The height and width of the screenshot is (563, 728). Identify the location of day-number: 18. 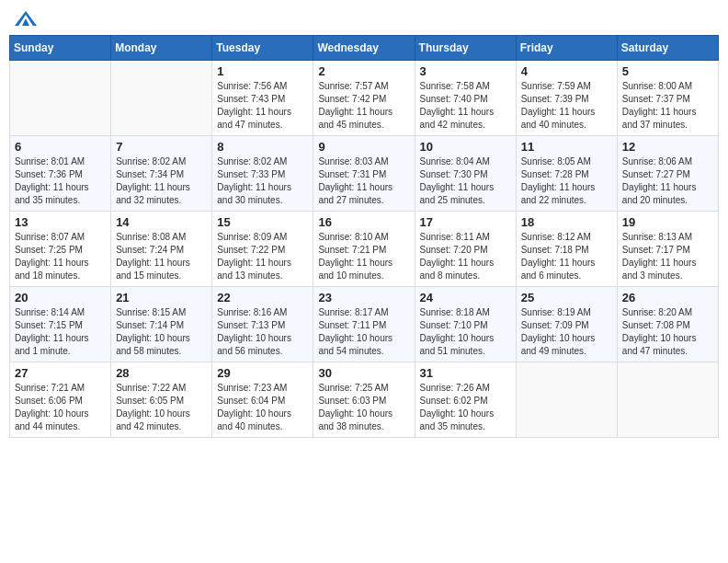
(566, 223).